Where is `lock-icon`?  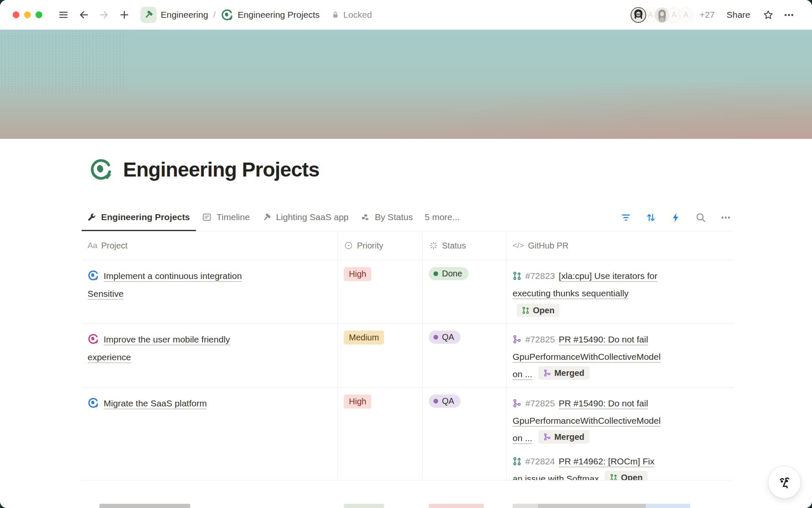
lock-icon is located at coordinates (335, 15).